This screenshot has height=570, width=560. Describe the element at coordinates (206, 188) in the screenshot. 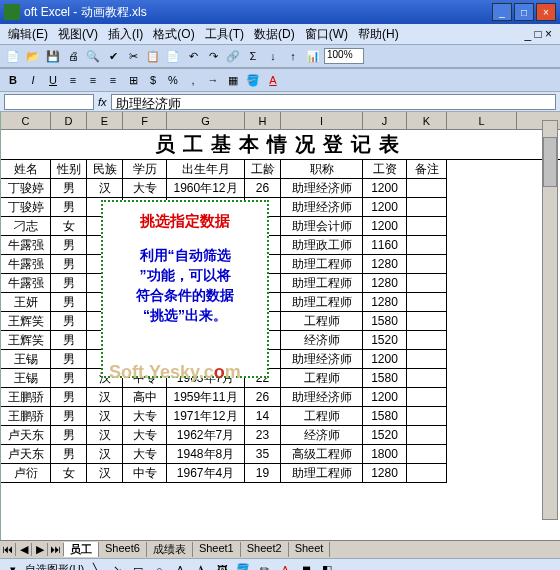

I see `data-cell: 1960年12月` at that location.